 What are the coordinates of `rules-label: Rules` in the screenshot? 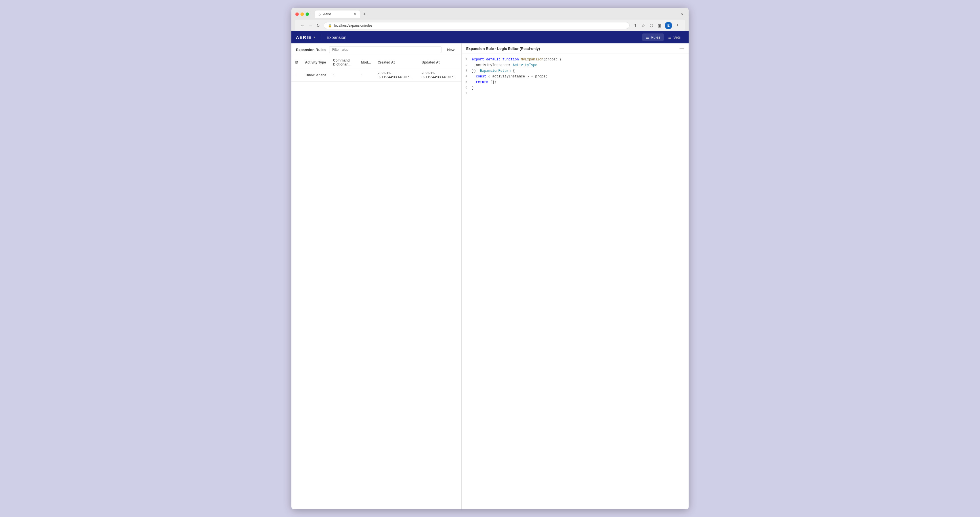 It's located at (655, 37).